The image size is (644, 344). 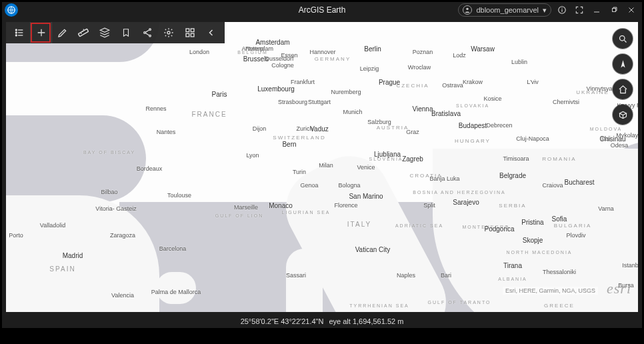 What do you see at coordinates (507, 10) in the screenshot?
I see `user-name-label: dbloom_geomarvel` at bounding box center [507, 10].